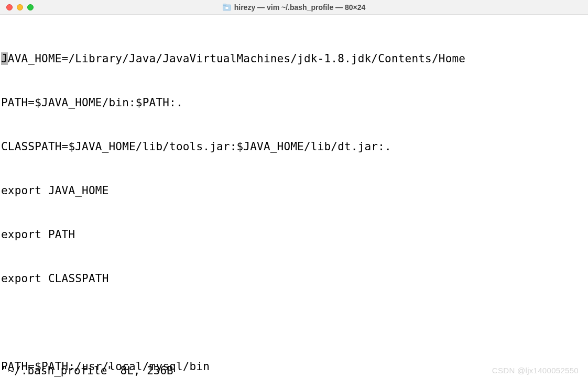 The width and height of the screenshot is (588, 378). Describe the element at coordinates (20, 7) in the screenshot. I see `traffic-lights` at that location.